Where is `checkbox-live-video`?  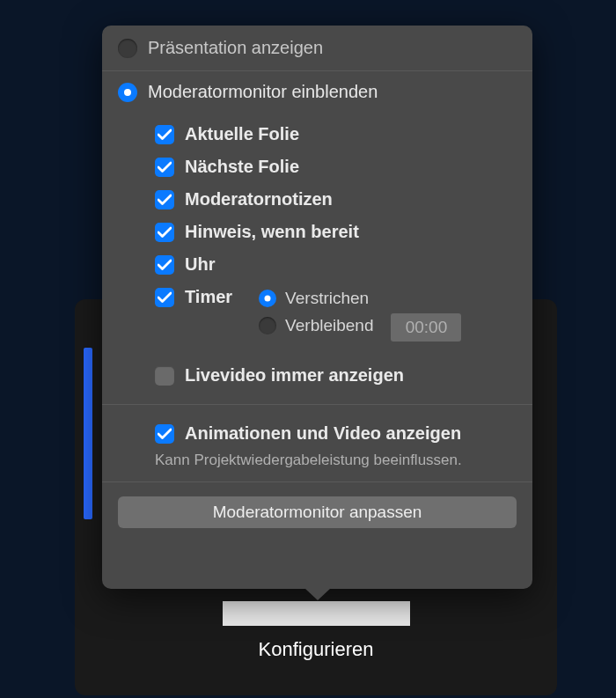
checkbox-live-video is located at coordinates (165, 376).